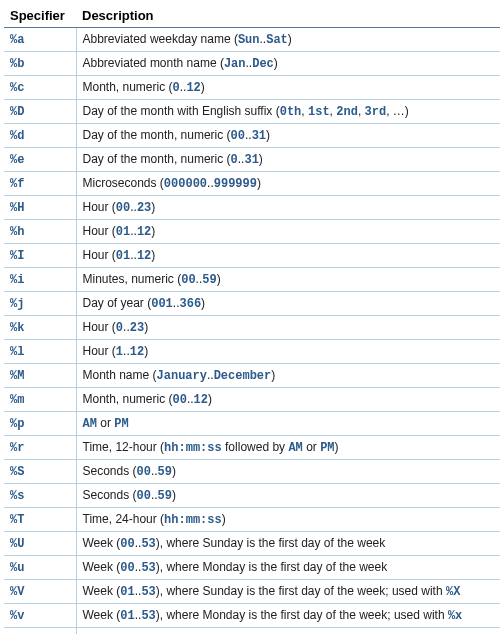 The image size is (500, 634). What do you see at coordinates (288, 400) in the screenshot?
I see `description-cell: Month, numeric (00..12)` at bounding box center [288, 400].